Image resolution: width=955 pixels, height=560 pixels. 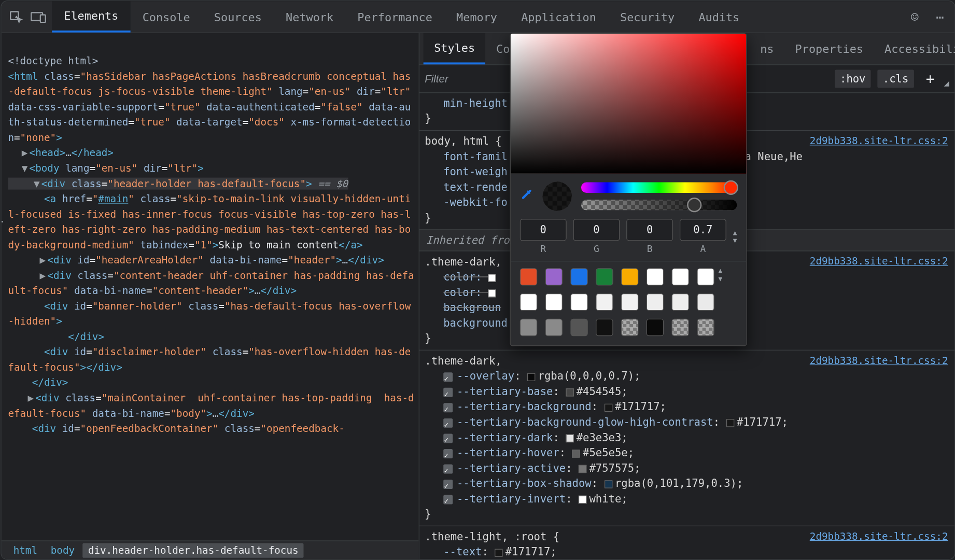 I want to click on href-link: #main, so click(x=113, y=199).